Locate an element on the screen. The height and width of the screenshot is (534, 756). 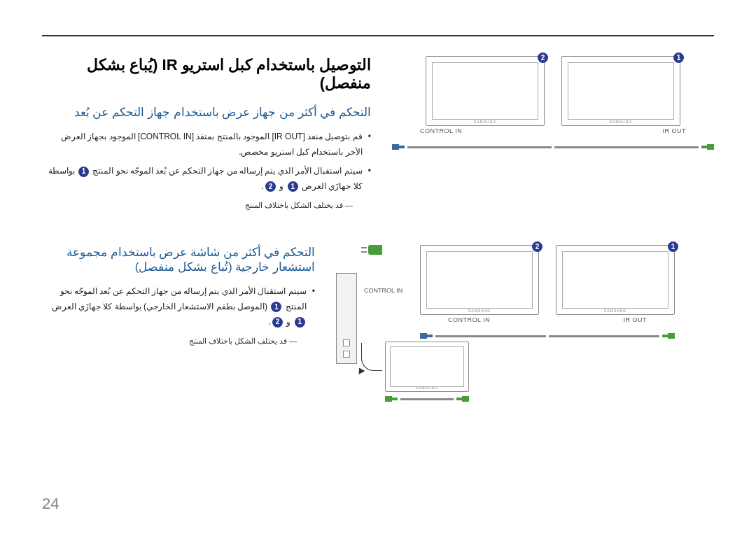
section1-bullet-2: • سيتم استقبال الأمر الذي يتم إرساله من … is located at coordinates (206, 179).